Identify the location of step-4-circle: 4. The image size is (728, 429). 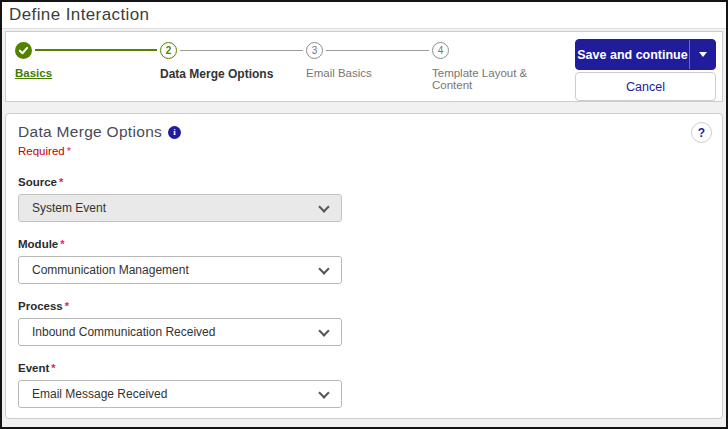
(440, 50).